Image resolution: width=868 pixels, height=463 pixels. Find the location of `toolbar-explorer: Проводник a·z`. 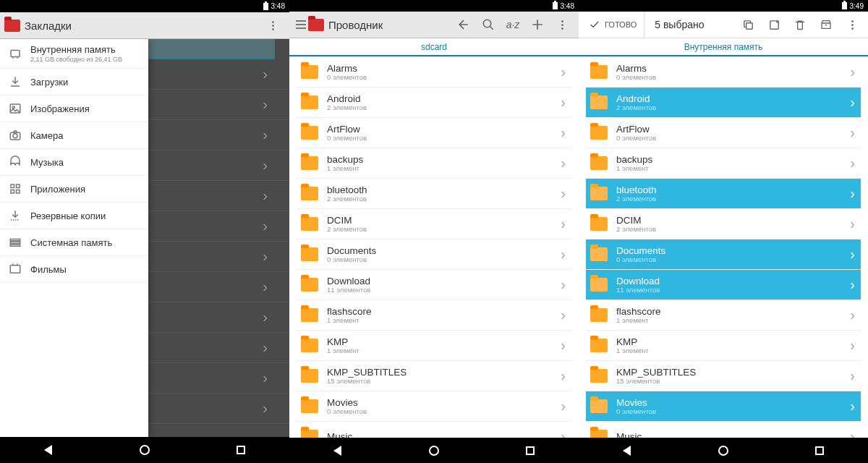

toolbar-explorer: Проводник a·z is located at coordinates (434, 25).